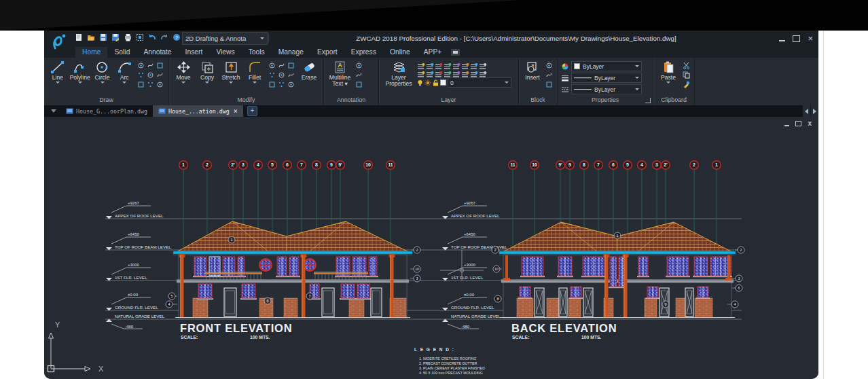 The image size is (868, 379). Describe the element at coordinates (198, 111) in the screenshot. I see `document-tab-1: House_...ation.dwg×` at that location.